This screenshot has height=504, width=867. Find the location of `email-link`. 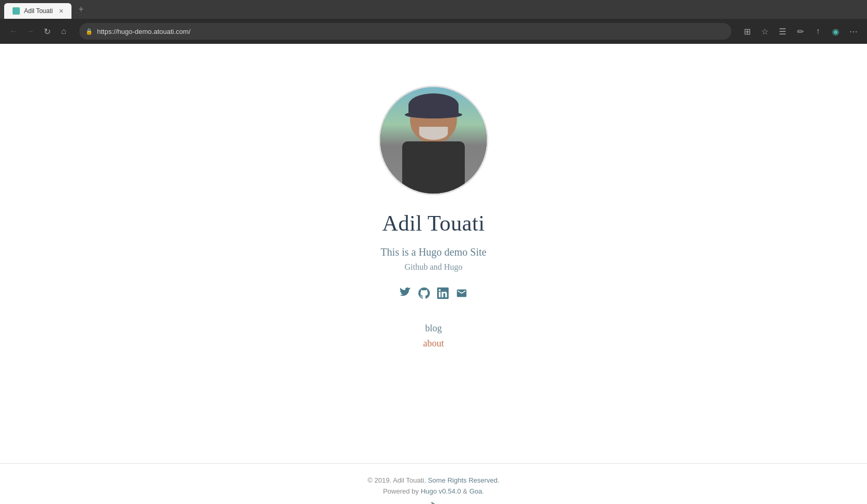

email-link is located at coordinates (462, 295).